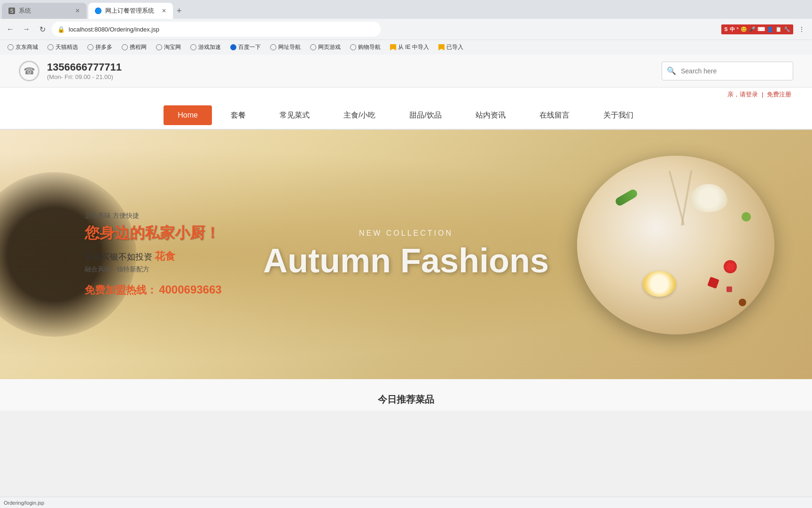 The image size is (812, 508). I want to click on login-link: 亲，请登录, so click(742, 94).